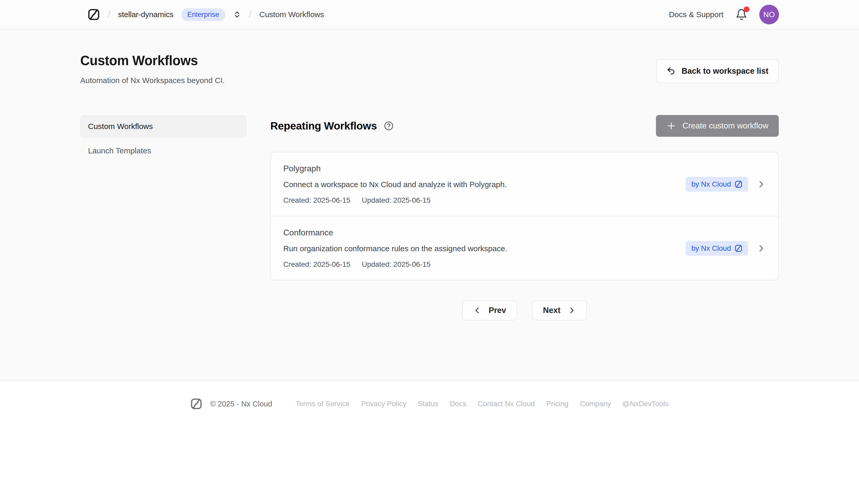  What do you see at coordinates (560, 310) in the screenshot?
I see `next-page-button: Next` at bounding box center [560, 310].